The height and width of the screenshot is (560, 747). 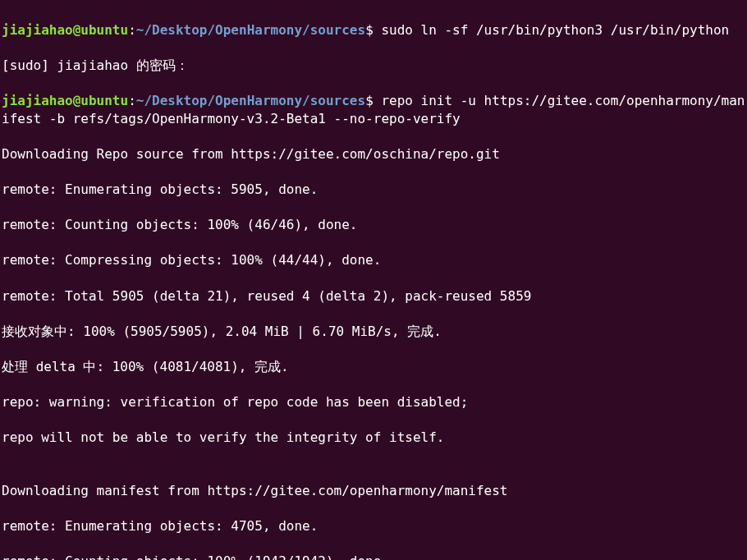 I want to click on output-line: 处理 delta 中: 100% (4081/4081), 完成., so click(x=374, y=367).